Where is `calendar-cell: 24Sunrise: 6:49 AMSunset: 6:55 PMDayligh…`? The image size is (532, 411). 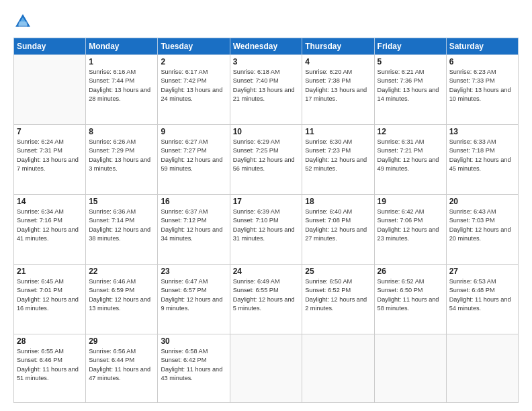 calendar-cell: 24Sunrise: 6:49 AMSunset: 6:55 PMDayligh… is located at coordinates (266, 300).